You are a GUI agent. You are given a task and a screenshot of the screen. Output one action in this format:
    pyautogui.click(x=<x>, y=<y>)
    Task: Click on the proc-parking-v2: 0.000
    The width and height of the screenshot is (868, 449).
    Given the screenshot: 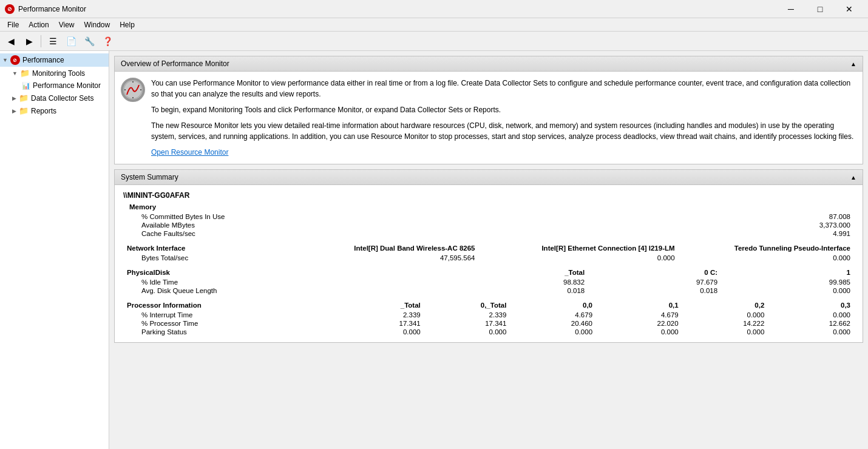 What is the action you would take?
    pyautogui.click(x=467, y=332)
    